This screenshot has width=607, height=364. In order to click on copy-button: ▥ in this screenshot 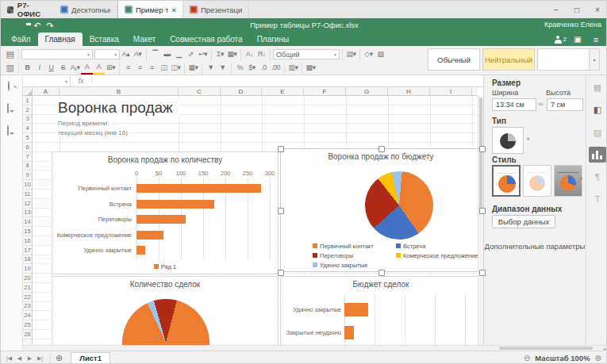, I will do `click(10, 68)`.